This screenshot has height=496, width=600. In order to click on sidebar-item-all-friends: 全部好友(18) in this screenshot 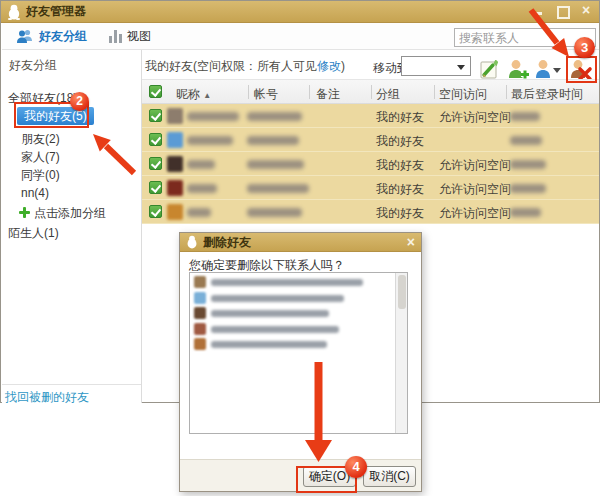, I will do `click(42, 98)`.